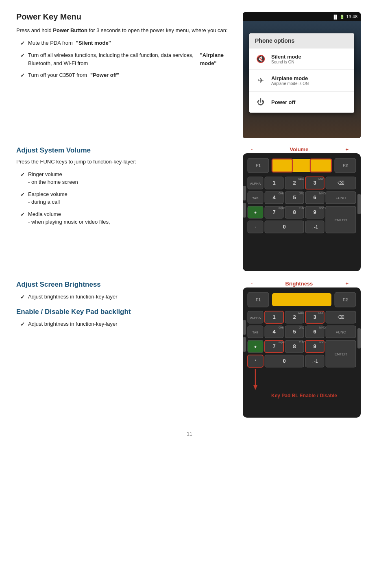 The image size is (379, 588). I want to click on battery-icon: 🔋, so click(342, 17).